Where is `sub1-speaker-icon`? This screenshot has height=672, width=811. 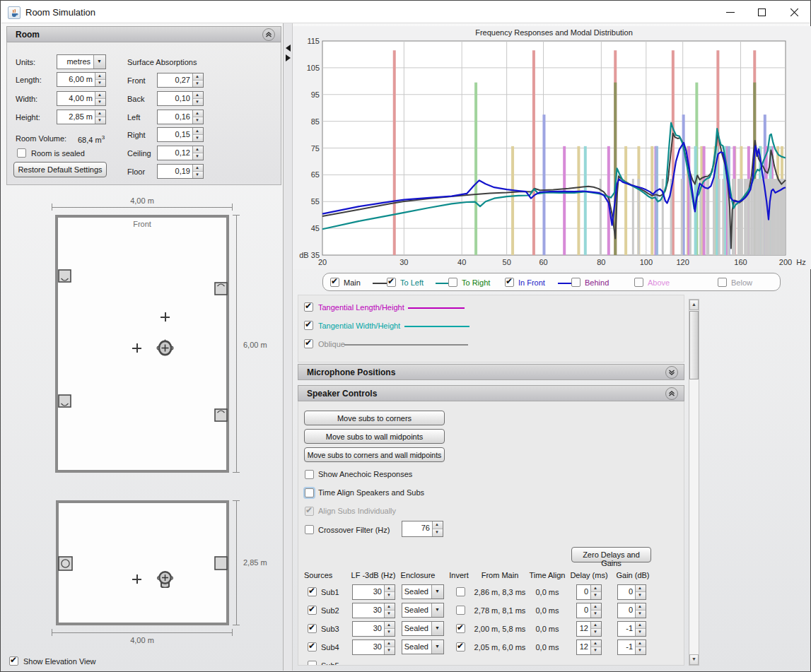
sub1-speaker-icon is located at coordinates (65, 277).